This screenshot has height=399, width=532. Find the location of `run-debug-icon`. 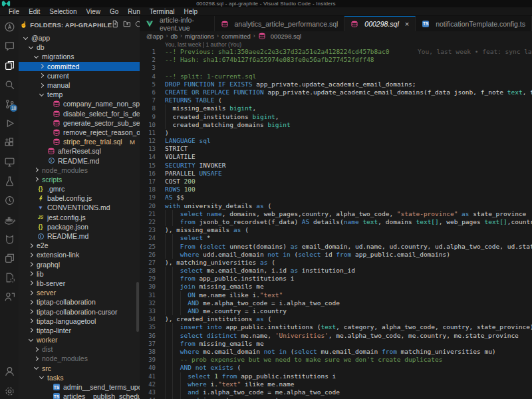

run-debug-icon is located at coordinates (9, 123).